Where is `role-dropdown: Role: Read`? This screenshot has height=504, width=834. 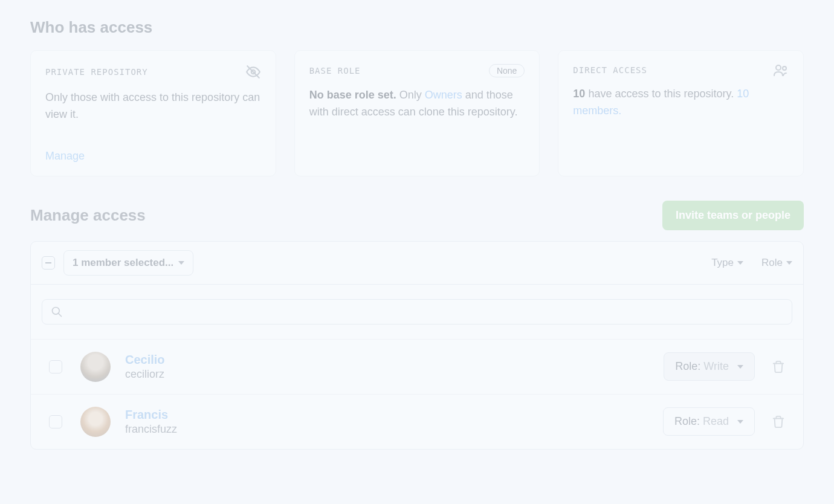 role-dropdown: Role: Read is located at coordinates (709, 422).